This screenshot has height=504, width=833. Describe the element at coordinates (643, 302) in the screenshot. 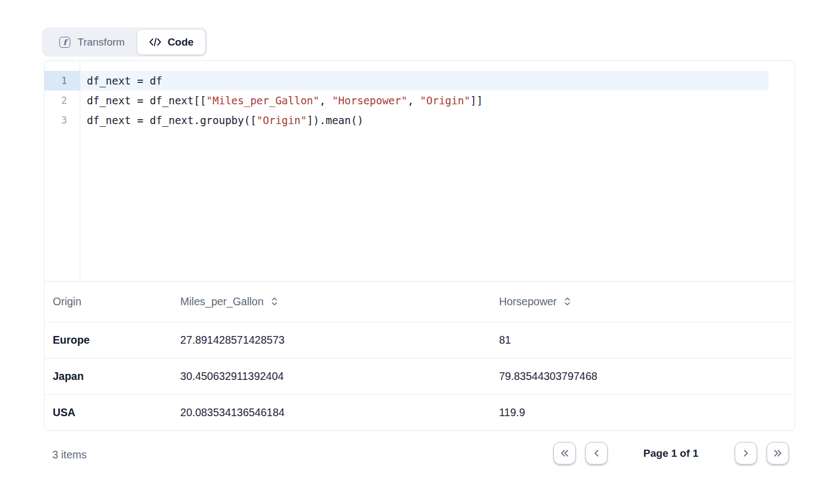

I see `column-header-horsepower: Horsepower` at that location.